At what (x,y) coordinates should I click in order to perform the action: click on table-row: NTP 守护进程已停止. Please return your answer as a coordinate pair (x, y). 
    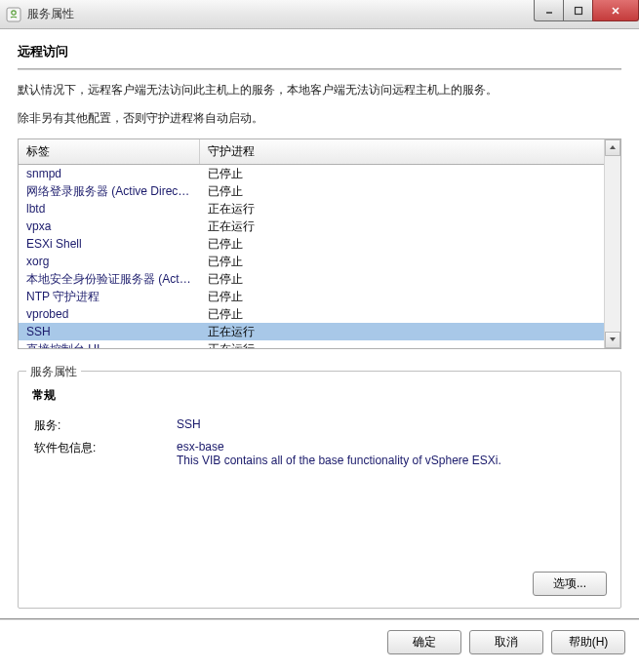
    Looking at the image, I should click on (320, 296).